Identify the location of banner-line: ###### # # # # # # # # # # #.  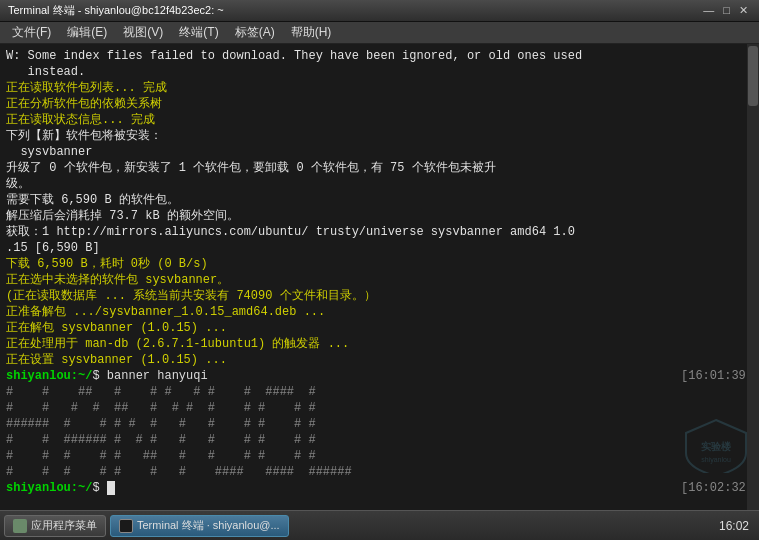
(380, 424).